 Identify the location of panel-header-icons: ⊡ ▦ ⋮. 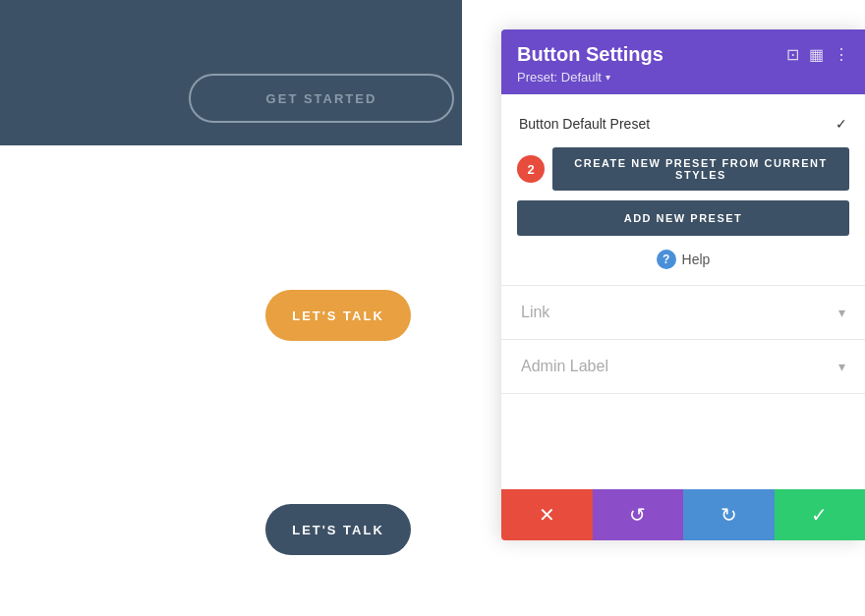
(818, 55).